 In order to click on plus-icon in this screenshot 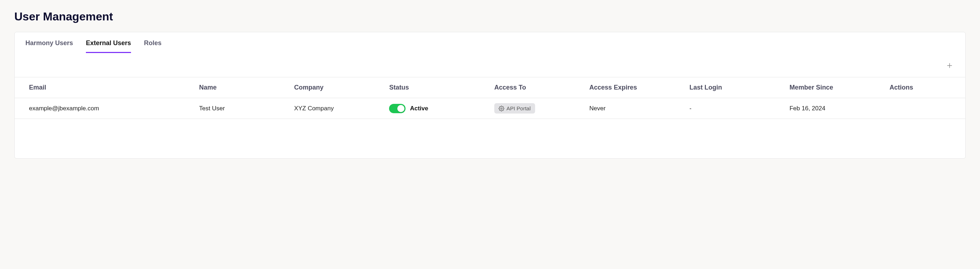, I will do `click(950, 65)`.